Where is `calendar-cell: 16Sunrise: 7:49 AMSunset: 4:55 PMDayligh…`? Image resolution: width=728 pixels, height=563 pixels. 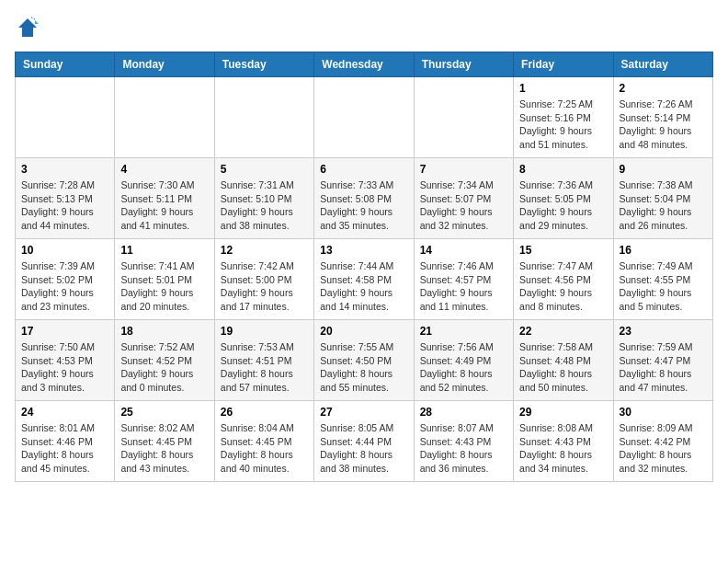 calendar-cell: 16Sunrise: 7:49 AMSunset: 4:55 PMDayligh… is located at coordinates (663, 280).